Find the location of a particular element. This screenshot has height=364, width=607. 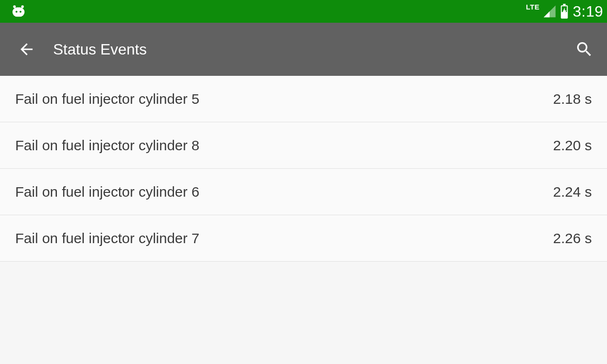

back-button is located at coordinates (27, 49).